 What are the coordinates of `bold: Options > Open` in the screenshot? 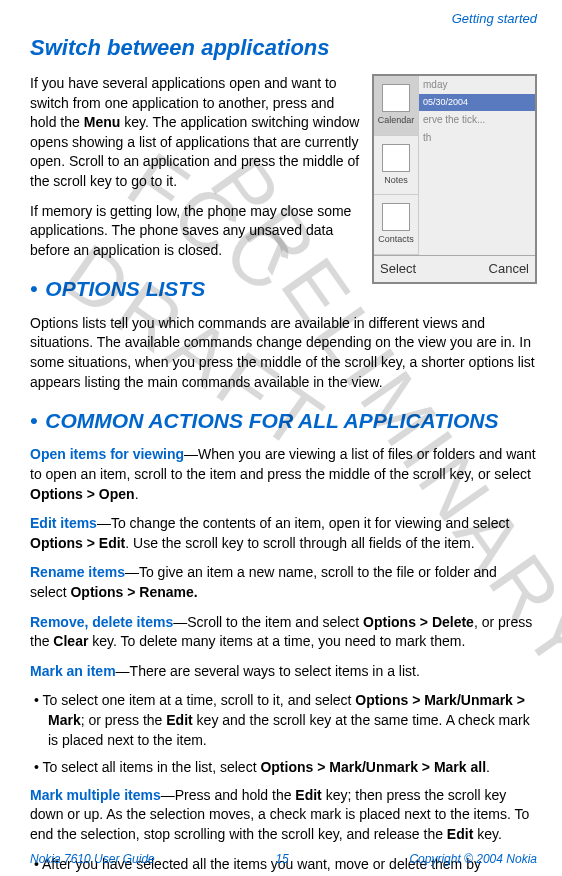 It's located at (82, 494).